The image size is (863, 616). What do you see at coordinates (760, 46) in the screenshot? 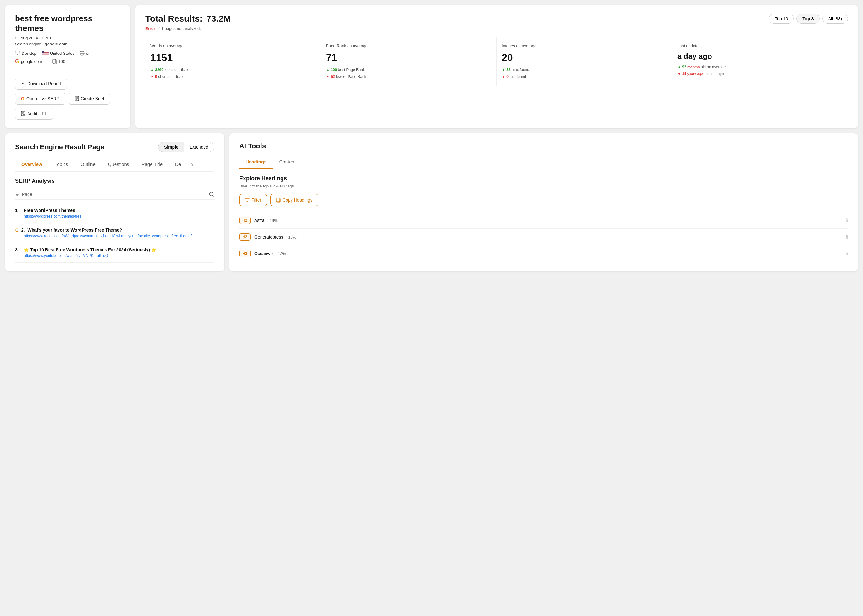
I see `stat-lastupdate-label: Last update` at bounding box center [760, 46].